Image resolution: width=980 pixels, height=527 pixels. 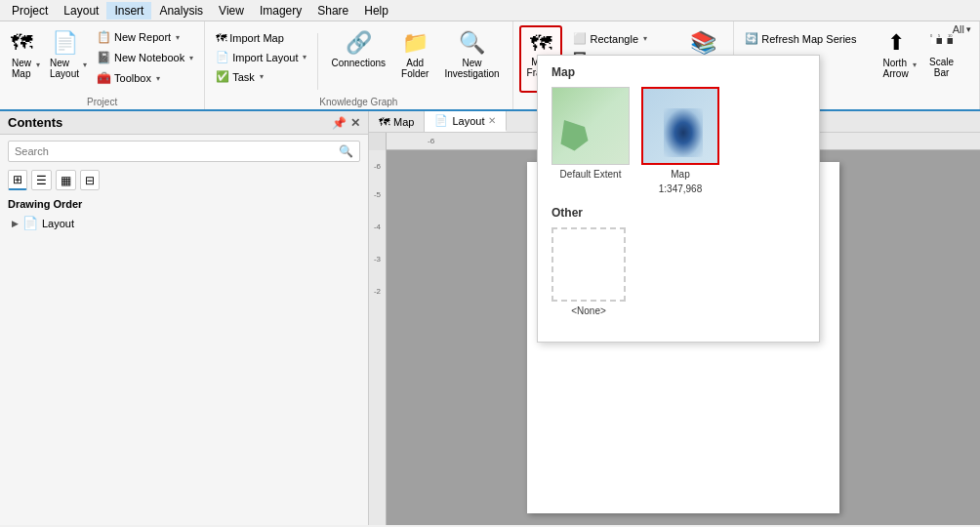 I want to click on map-section-label: Map, so click(x=678, y=72).